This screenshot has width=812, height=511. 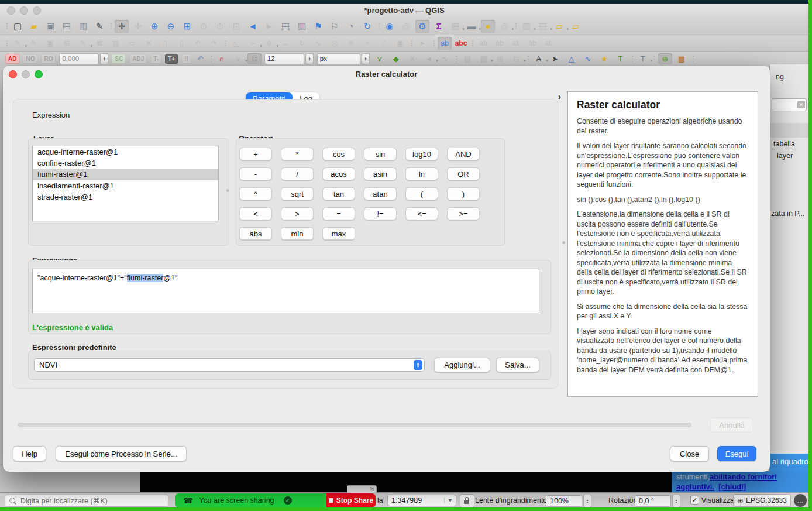 What do you see at coordinates (339, 194) in the screenshot?
I see `operator-button: tan` at bounding box center [339, 194].